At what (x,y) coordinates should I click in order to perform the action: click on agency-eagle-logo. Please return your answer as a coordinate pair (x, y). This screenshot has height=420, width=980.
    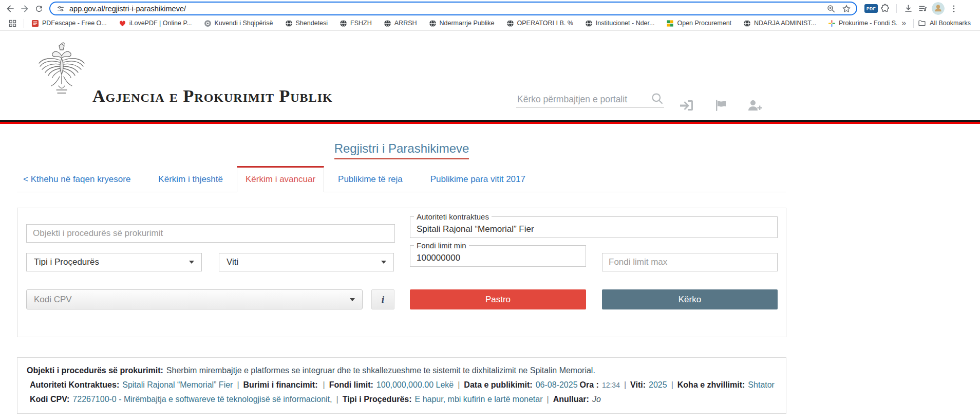
    Looking at the image, I should click on (62, 75).